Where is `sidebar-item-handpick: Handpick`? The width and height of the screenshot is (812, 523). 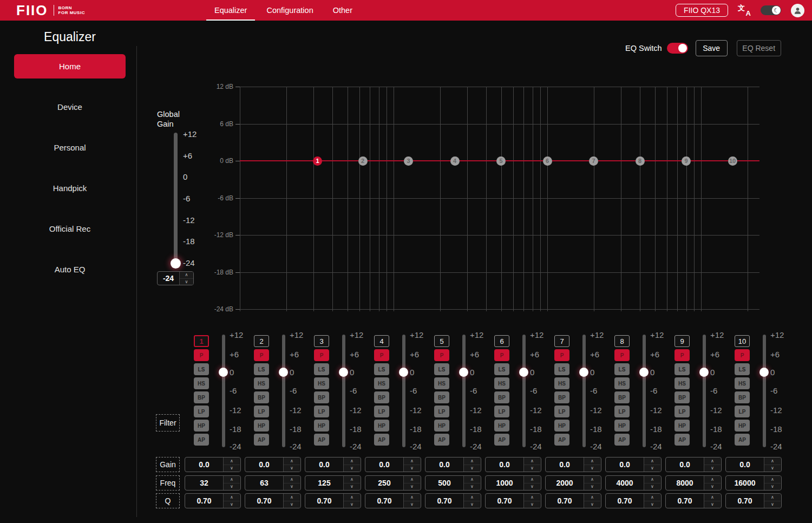 sidebar-item-handpick: Handpick is located at coordinates (70, 188).